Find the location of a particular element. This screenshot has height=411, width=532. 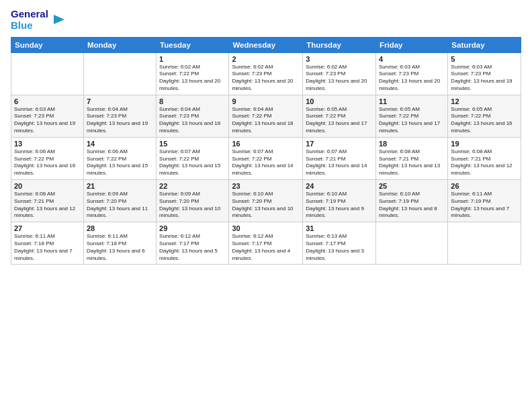

day-number: 29 is located at coordinates (192, 228).